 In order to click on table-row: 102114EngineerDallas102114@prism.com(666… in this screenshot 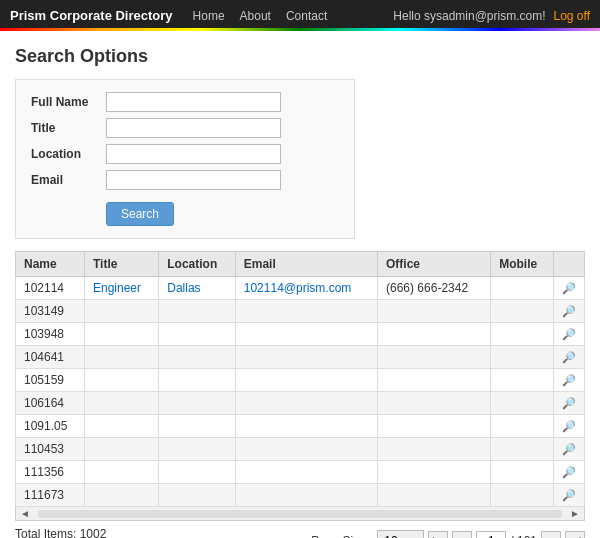, I will do `click(300, 288)`.